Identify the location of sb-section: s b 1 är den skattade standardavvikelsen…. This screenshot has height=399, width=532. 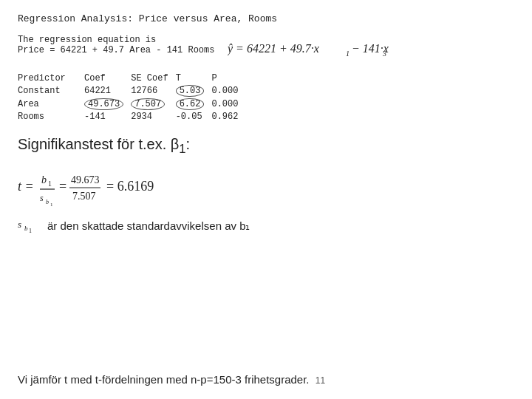
(266, 226).